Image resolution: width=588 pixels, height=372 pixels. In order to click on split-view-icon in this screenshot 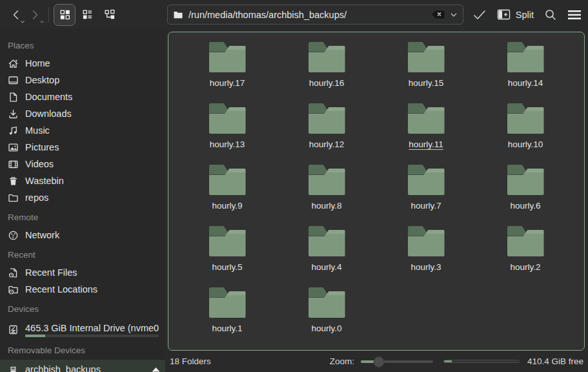, I will do `click(503, 14)`.